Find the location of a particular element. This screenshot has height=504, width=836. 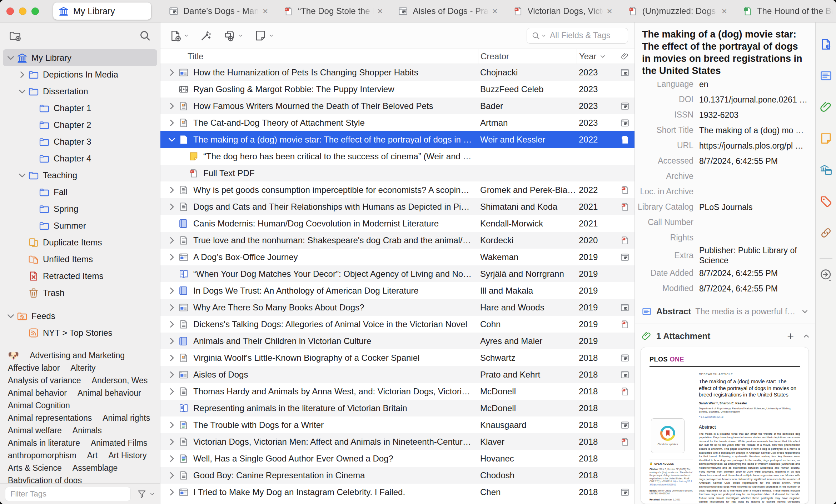

table-row: The Trouble with Dogs for a WriterKnausg… is located at coordinates (397, 425).